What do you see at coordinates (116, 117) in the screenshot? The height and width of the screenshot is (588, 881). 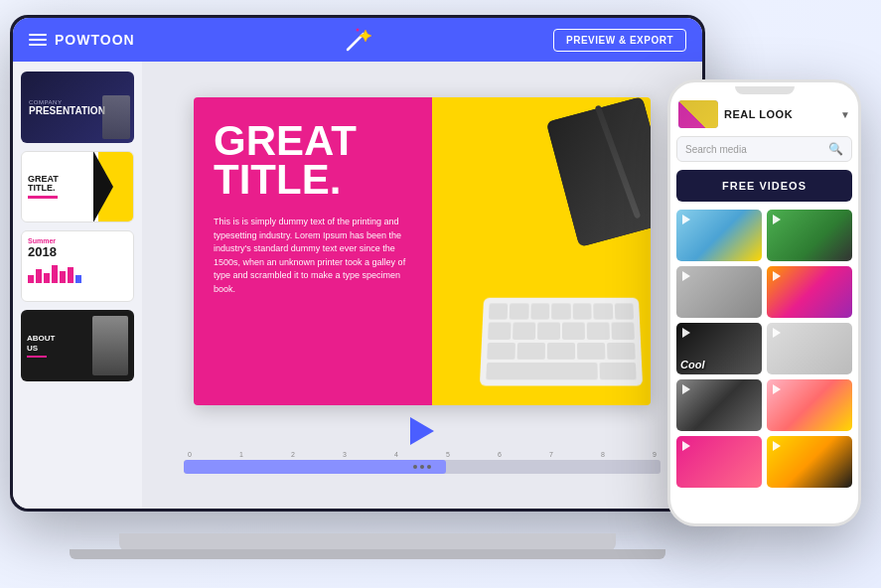 I see `slide1-figure` at bounding box center [116, 117].